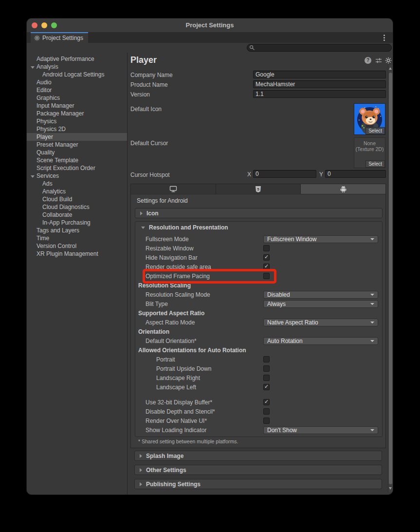 The image size is (420, 532). What do you see at coordinates (321, 341) in the screenshot?
I see `setting-dropdown: Auto Rotation` at bounding box center [321, 341].